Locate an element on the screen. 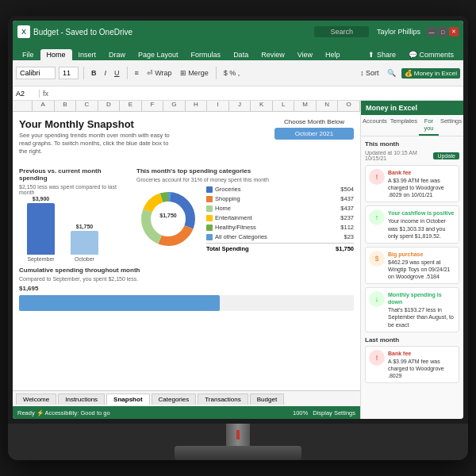 The image size is (476, 476). legend-home: Home $437 is located at coordinates (280, 208).